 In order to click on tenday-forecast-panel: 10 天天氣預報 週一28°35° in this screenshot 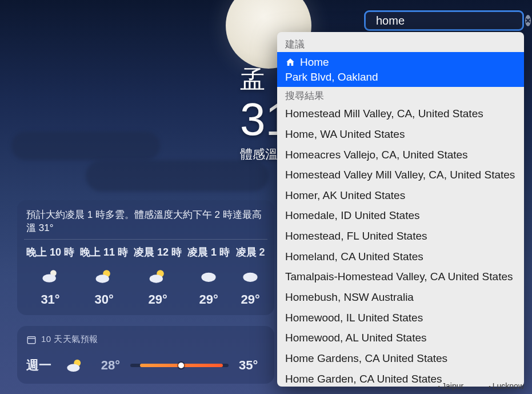, I will do `click(146, 355)`.